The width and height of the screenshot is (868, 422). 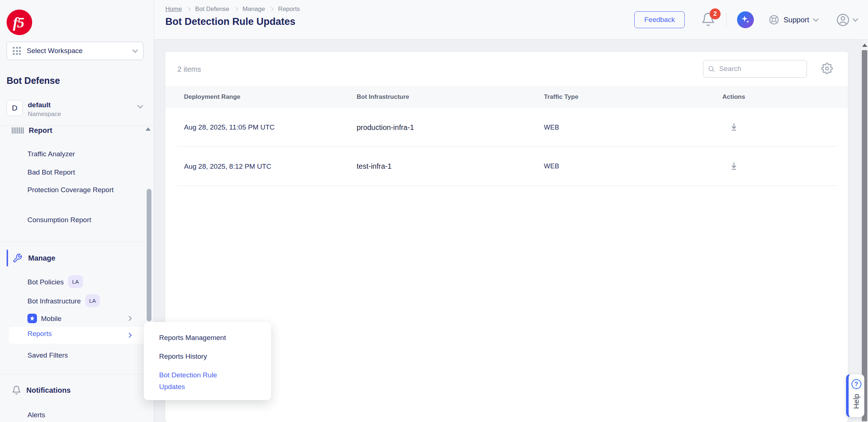 I want to click on item-label: Bot Policies, so click(x=45, y=282).